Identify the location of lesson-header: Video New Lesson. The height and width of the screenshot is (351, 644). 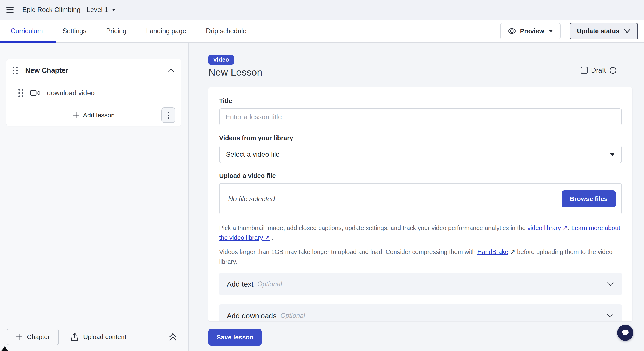
(236, 66).